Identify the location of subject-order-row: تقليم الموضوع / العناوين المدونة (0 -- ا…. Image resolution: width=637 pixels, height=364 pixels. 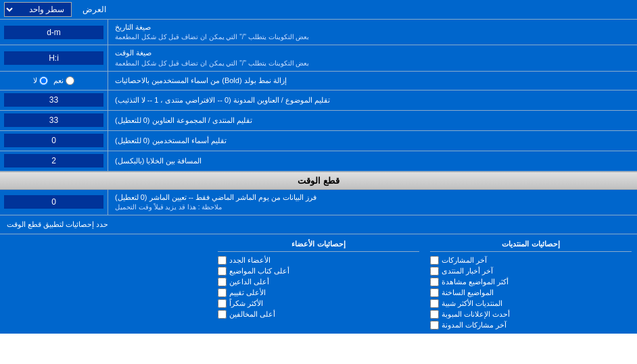
(318, 101).